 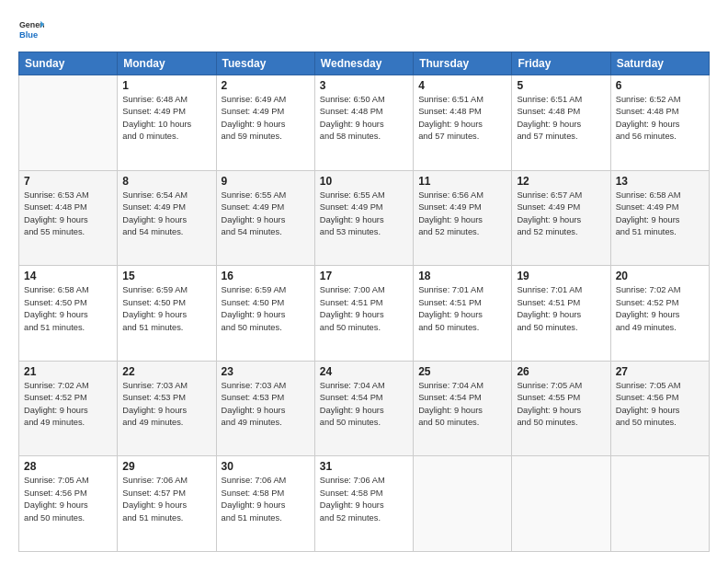 What do you see at coordinates (660, 181) in the screenshot?
I see `day-number: 13` at bounding box center [660, 181].